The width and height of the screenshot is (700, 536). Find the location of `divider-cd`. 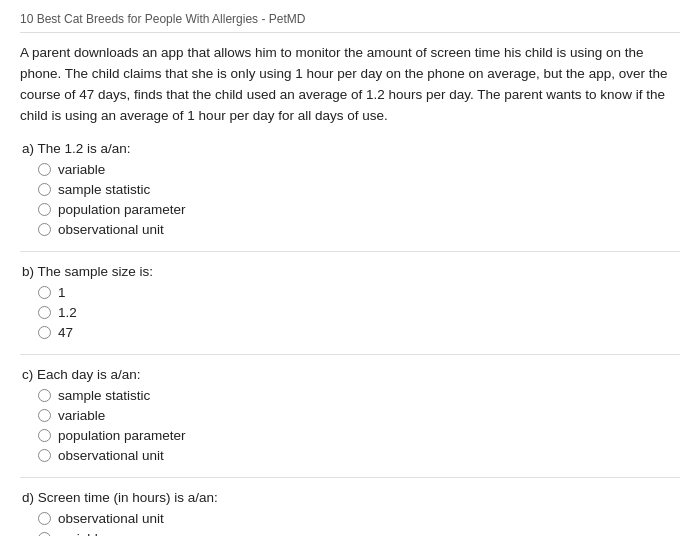

divider-cd is located at coordinates (350, 478).